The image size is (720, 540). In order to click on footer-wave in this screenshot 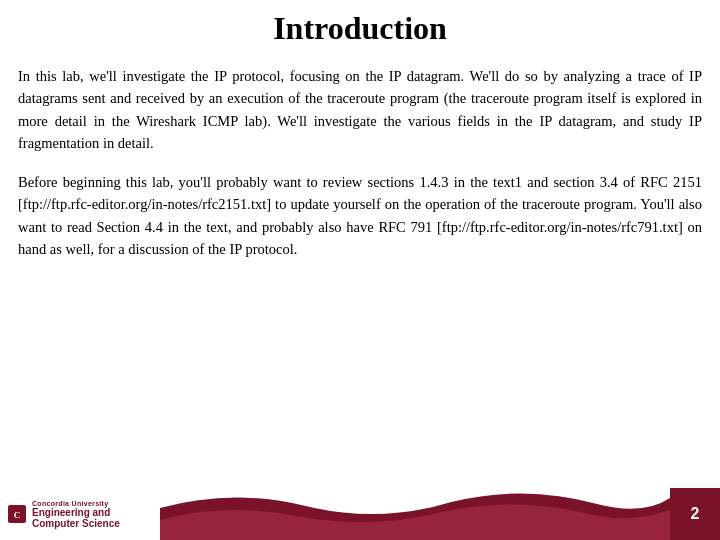, I will do `click(415, 514)`.